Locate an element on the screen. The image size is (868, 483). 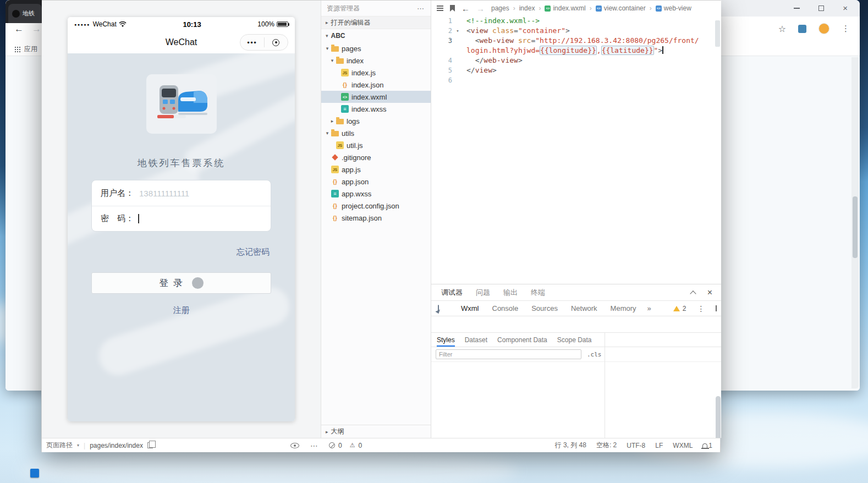
open-editors-section: ▸ 打开的编辑器 is located at coordinates (376, 23).